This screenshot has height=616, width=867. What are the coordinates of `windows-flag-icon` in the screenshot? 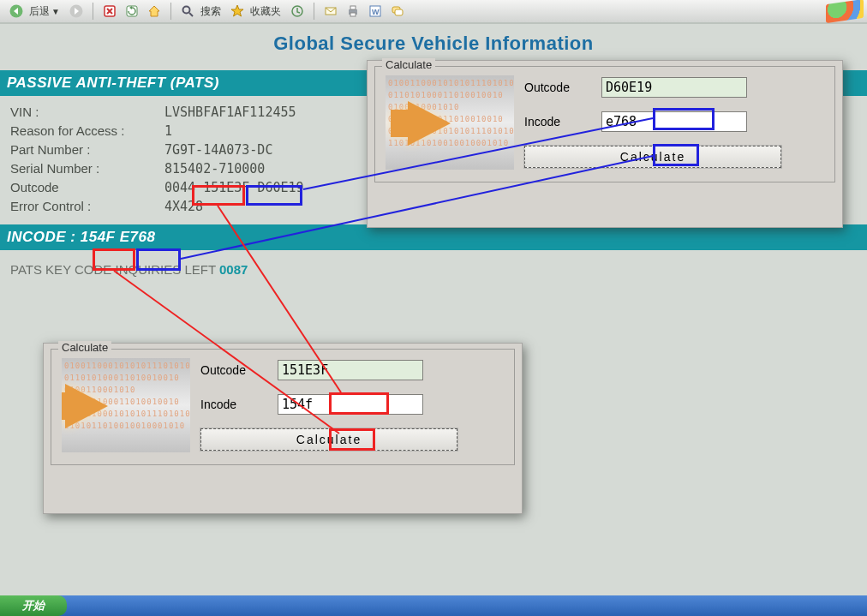 It's located at (845, 12).